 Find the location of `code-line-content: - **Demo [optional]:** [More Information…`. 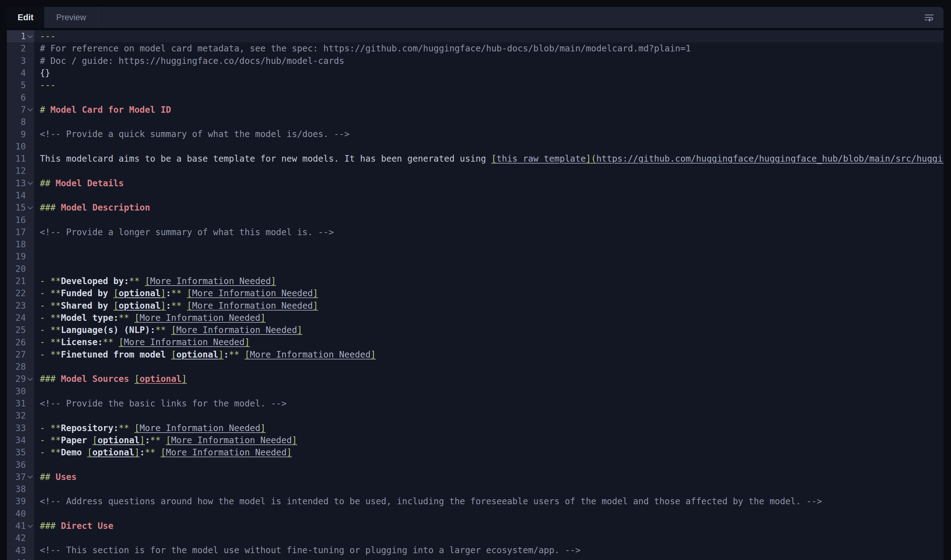

code-line-content: - **Demo [optional]:** [More Information… is located at coordinates (489, 452).